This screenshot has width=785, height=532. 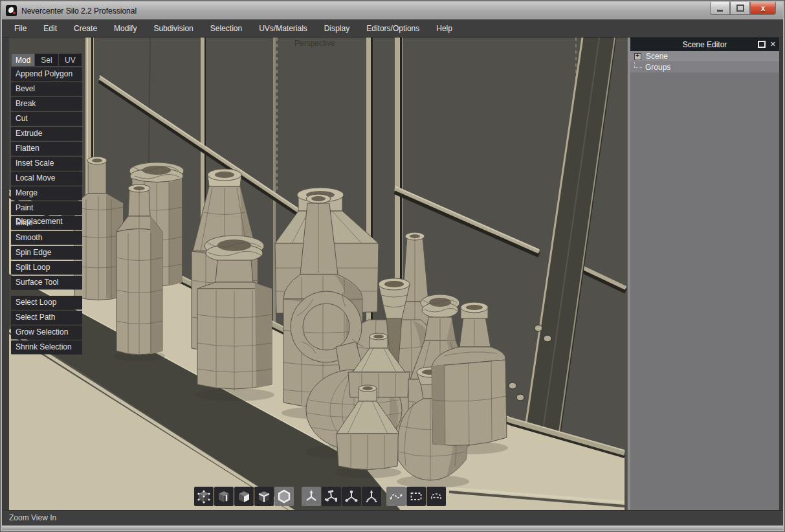 I want to click on selection-button-shrink-selection: Shrink Selection, so click(x=47, y=347).